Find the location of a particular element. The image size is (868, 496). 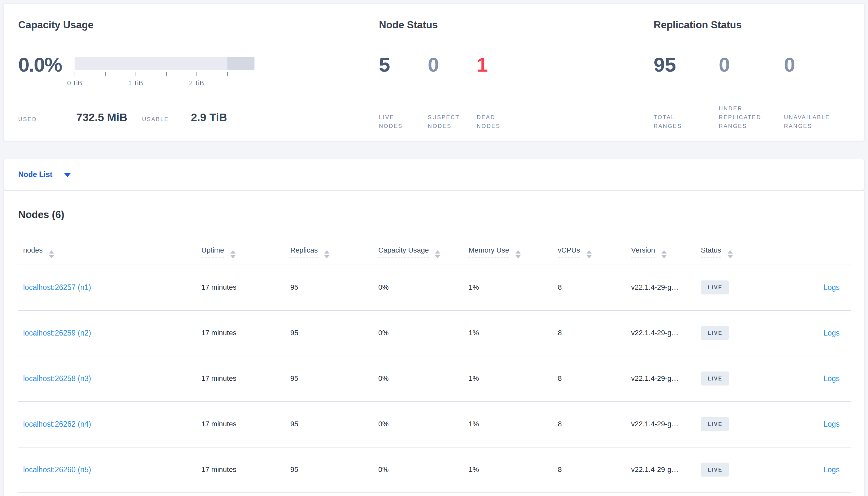

under-replicated-ranges-count: 0 is located at coordinates (751, 65).